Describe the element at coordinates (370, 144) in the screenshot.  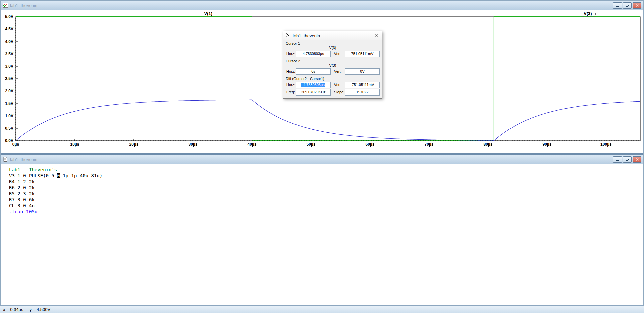
I see `x-axis-tick-label: 60µs` at that location.